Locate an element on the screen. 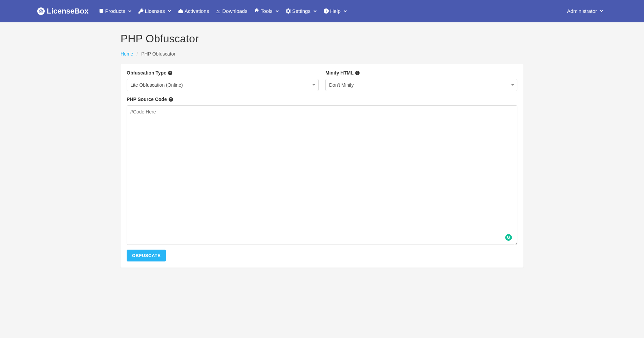  select-wrapper: Lite Obfuscation (Online) is located at coordinates (223, 85).